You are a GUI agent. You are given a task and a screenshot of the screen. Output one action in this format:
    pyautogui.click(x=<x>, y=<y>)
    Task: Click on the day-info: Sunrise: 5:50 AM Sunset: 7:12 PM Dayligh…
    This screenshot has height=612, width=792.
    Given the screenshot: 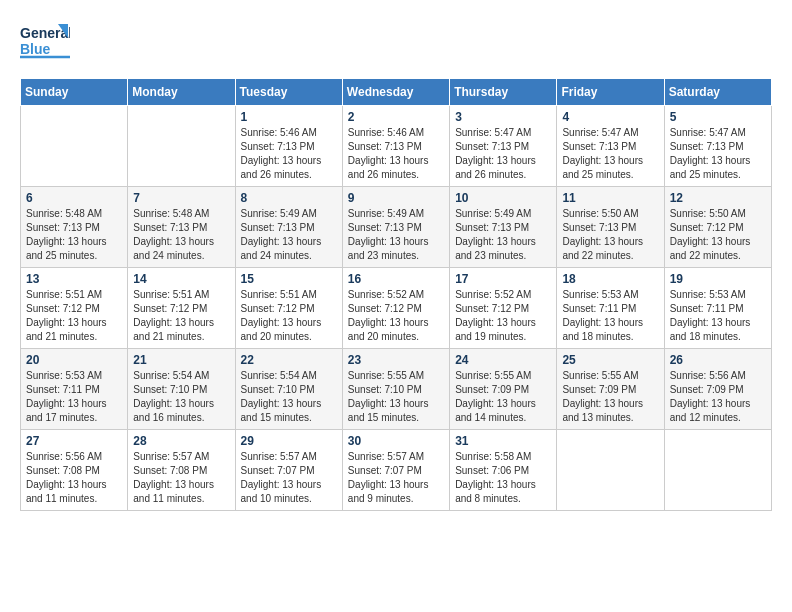 What is the action you would take?
    pyautogui.click(x=718, y=235)
    